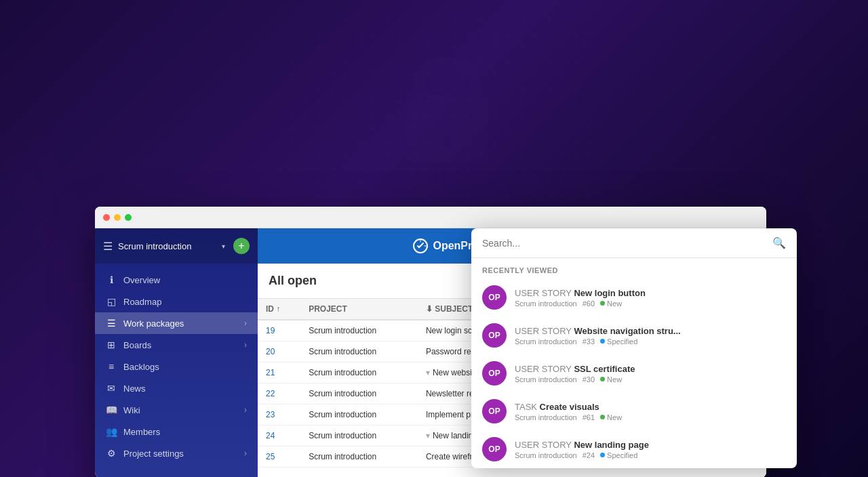 The image size is (868, 477). Describe the element at coordinates (111, 323) in the screenshot. I see `work-packages-icon: ☰` at that location.